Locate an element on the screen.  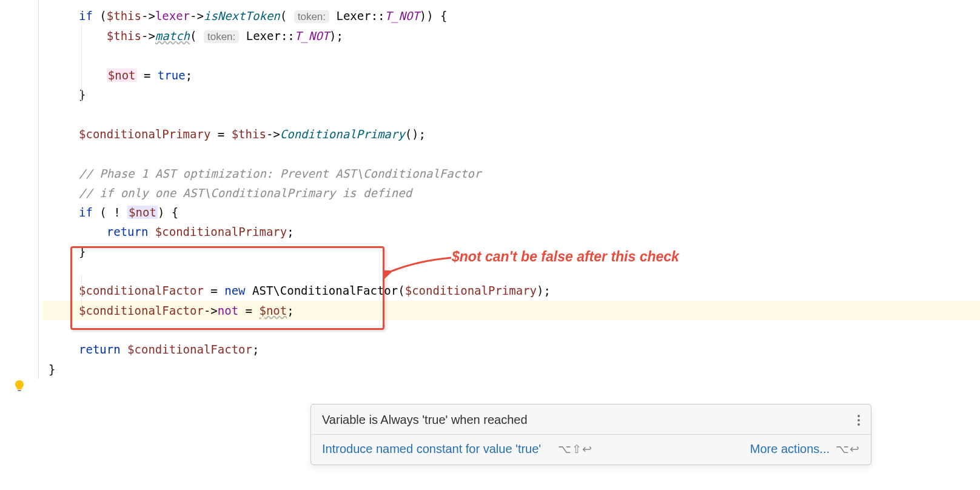
shortcut-label: ⌥⇧↩ is located at coordinates (575, 449).